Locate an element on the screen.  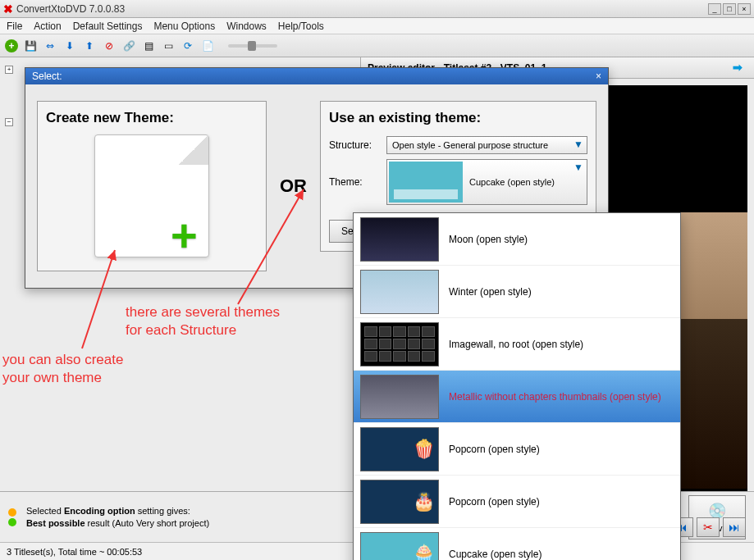
create-heading: Create new Theme: is located at coordinates (152, 118).